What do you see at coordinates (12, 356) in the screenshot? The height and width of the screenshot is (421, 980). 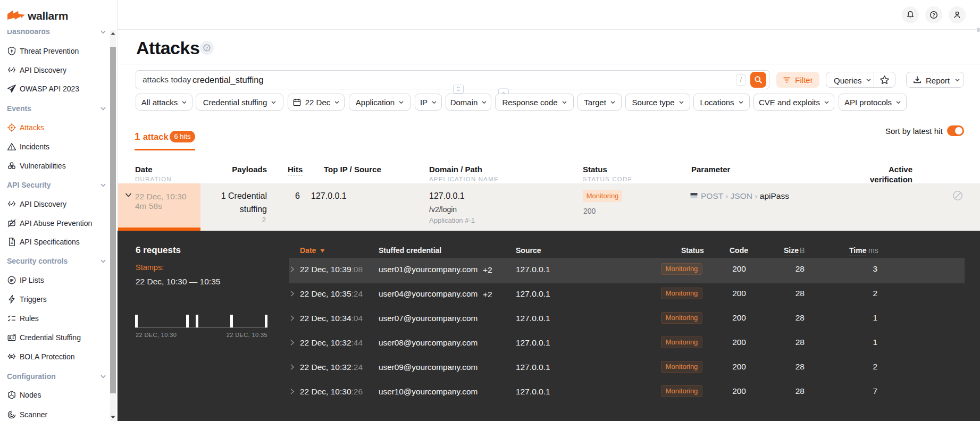 I see `svg-text: ID` at bounding box center [12, 356].